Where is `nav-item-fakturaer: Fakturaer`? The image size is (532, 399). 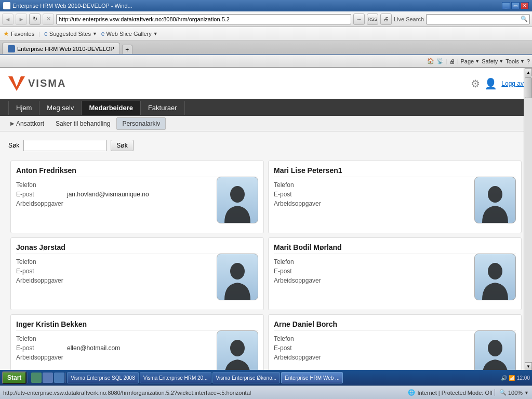 nav-item-fakturaer: Fakturaer is located at coordinates (163, 108).